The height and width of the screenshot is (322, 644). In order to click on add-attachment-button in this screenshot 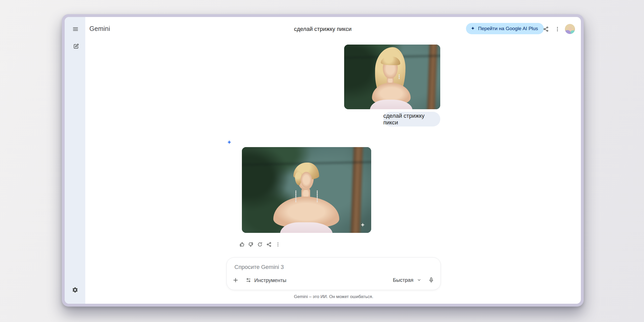, I will do `click(235, 280)`.